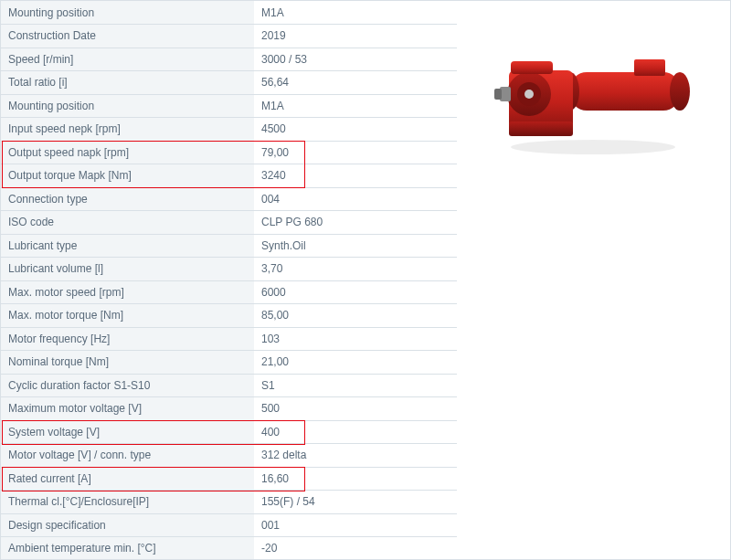 This screenshot has width=731, height=560. What do you see at coordinates (128, 502) in the screenshot?
I see `spec-label: Thermal cl.[°C]/Enclosure[IP]` at bounding box center [128, 502].